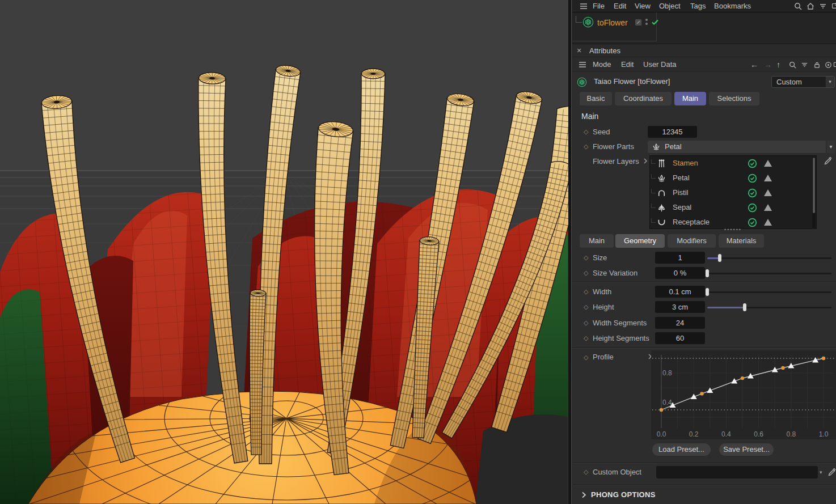 The height and width of the screenshot is (504, 836). What do you see at coordinates (680, 273) in the screenshot?
I see `size-variation-input: 0 %` at bounding box center [680, 273].